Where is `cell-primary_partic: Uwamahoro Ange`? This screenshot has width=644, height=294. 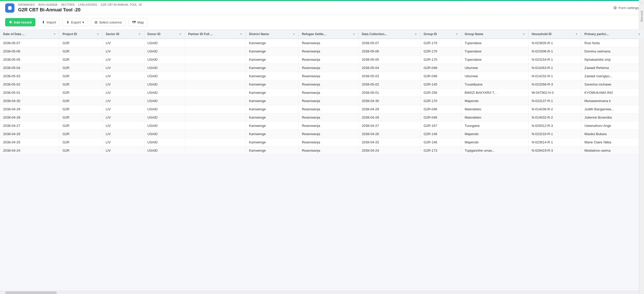
cell-primary_partic: Uwamahoro Ange is located at coordinates (612, 126).